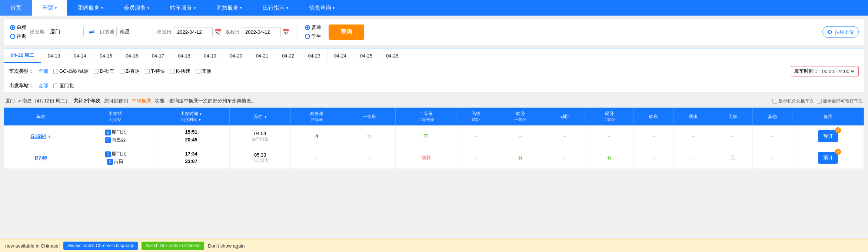 The height and width of the screenshot is (252, 868). I want to click on filter-k: K-快速, so click(180, 71).